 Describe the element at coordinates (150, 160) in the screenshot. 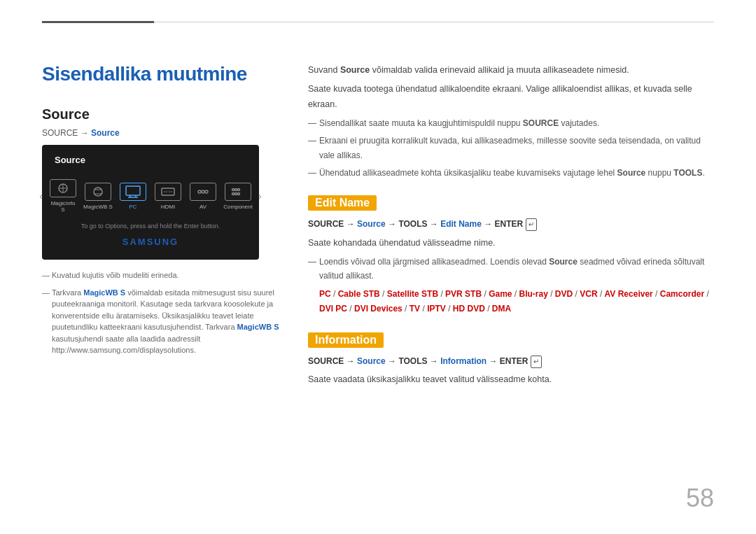

I see `source-panel-title: Source` at that location.